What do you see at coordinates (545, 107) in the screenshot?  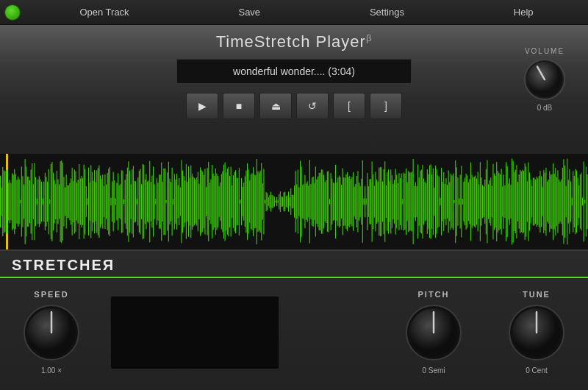 I see `volume-value: 0 dB` at bounding box center [545, 107].